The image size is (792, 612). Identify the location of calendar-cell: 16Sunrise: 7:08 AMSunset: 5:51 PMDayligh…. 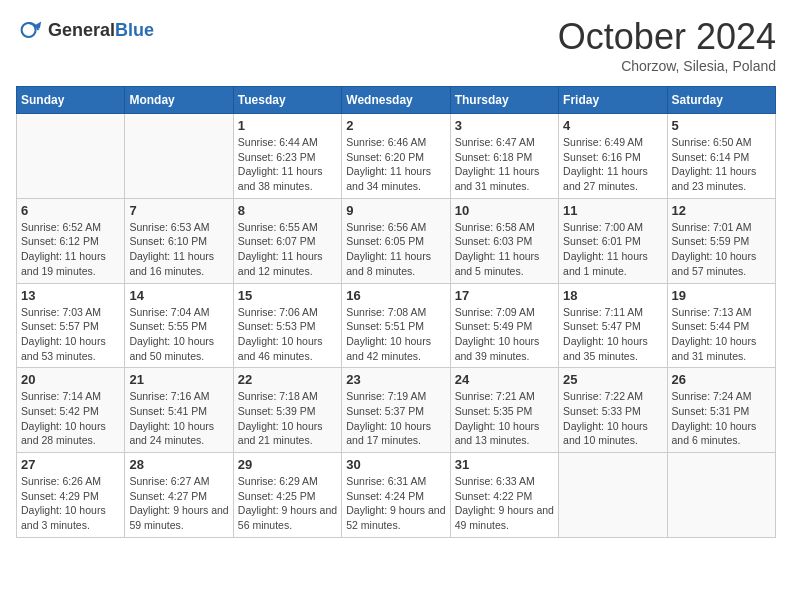
(396, 326).